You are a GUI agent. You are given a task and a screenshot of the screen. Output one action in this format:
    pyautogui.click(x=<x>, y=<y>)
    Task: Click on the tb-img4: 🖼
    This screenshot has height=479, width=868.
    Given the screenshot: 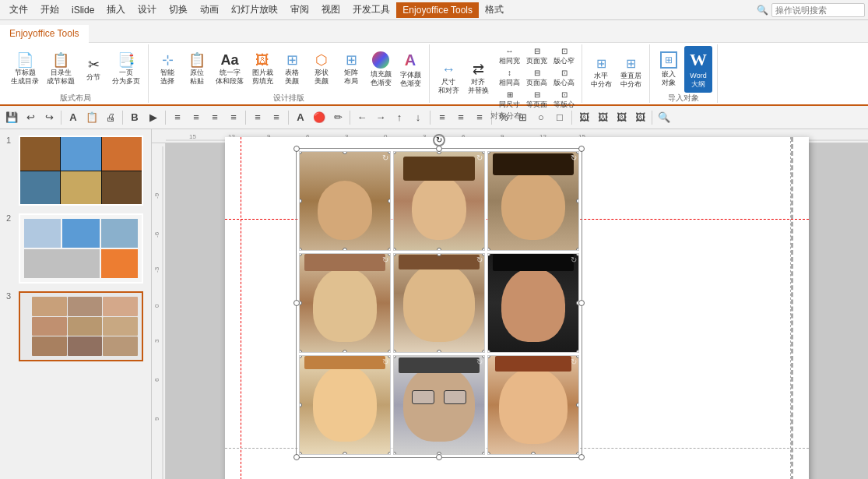 What is the action you would take?
    pyautogui.click(x=640, y=118)
    